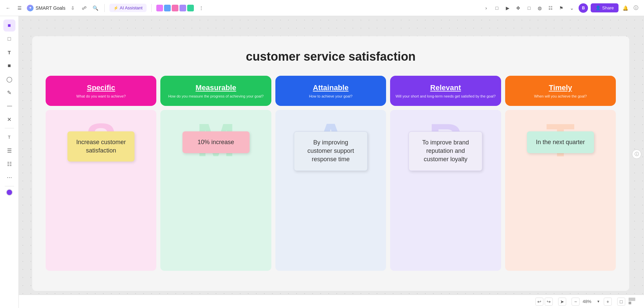 This screenshot has width=644, height=308. I want to click on sidebar-frame-icon: □, so click(9, 39).